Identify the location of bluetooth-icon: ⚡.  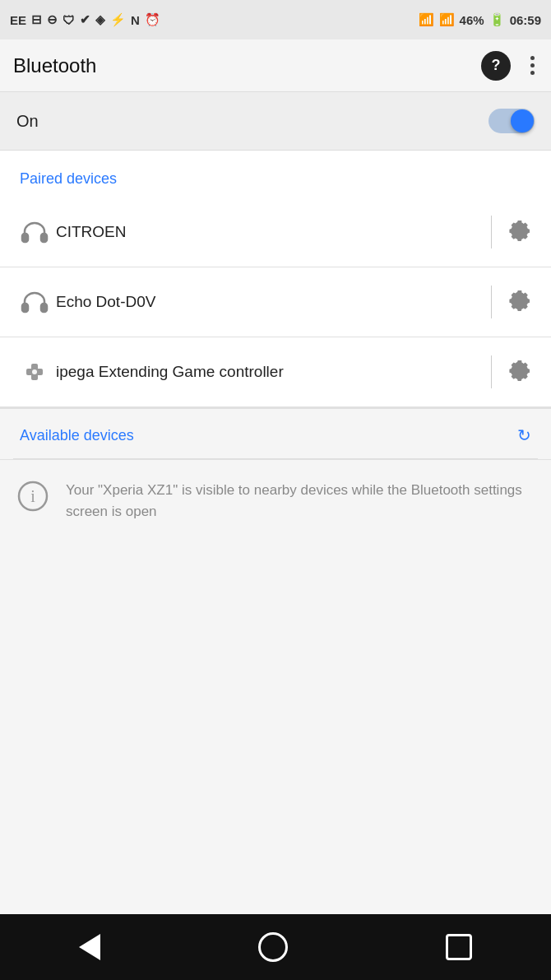
(118, 20).